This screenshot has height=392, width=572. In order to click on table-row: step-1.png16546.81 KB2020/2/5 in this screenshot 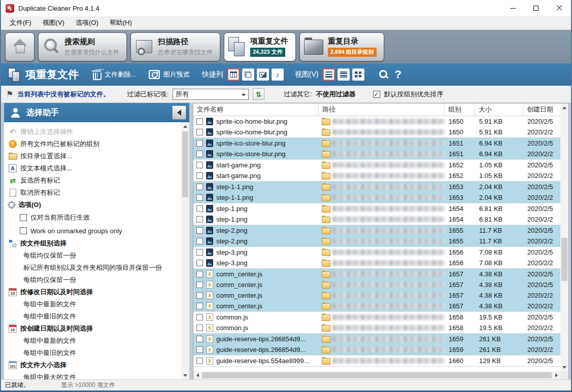, I will do `click(377, 209)`.